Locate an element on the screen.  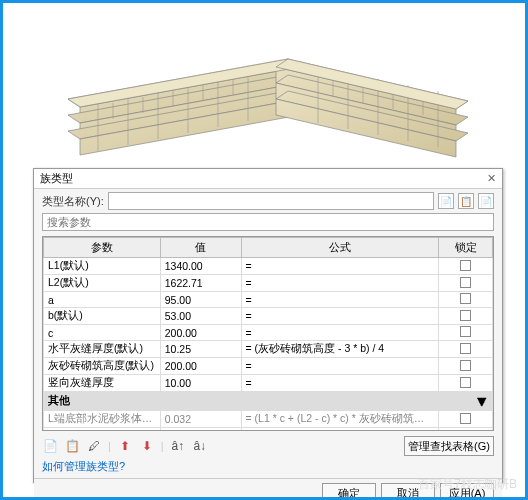
cell-param: 水平灰缝厚度(默认) is located at coordinates (102, 350).